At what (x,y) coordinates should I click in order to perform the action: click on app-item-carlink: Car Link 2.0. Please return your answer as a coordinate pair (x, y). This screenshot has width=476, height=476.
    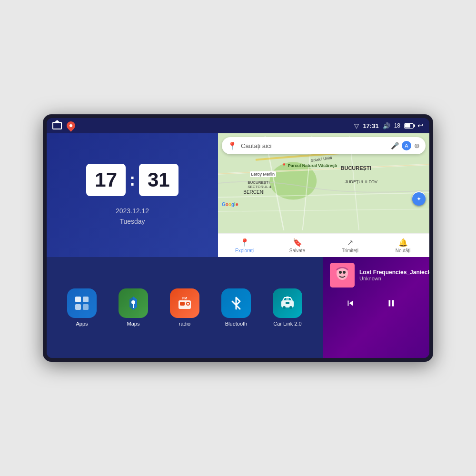
    Looking at the image, I should click on (288, 307).